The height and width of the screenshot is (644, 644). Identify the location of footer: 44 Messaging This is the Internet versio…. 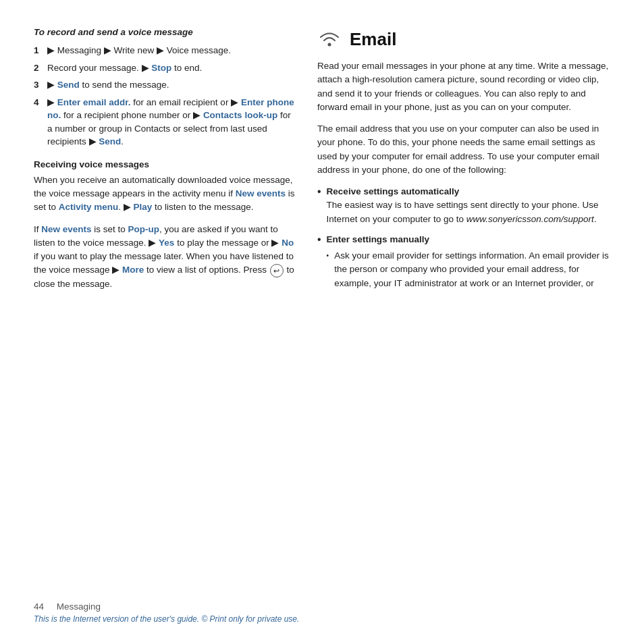
(322, 609).